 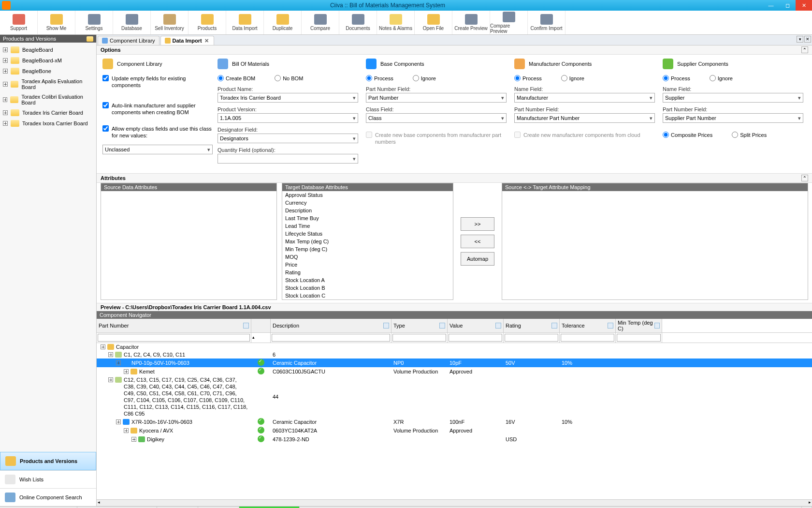 I want to click on column-header: Rating, so click(x=532, y=326).